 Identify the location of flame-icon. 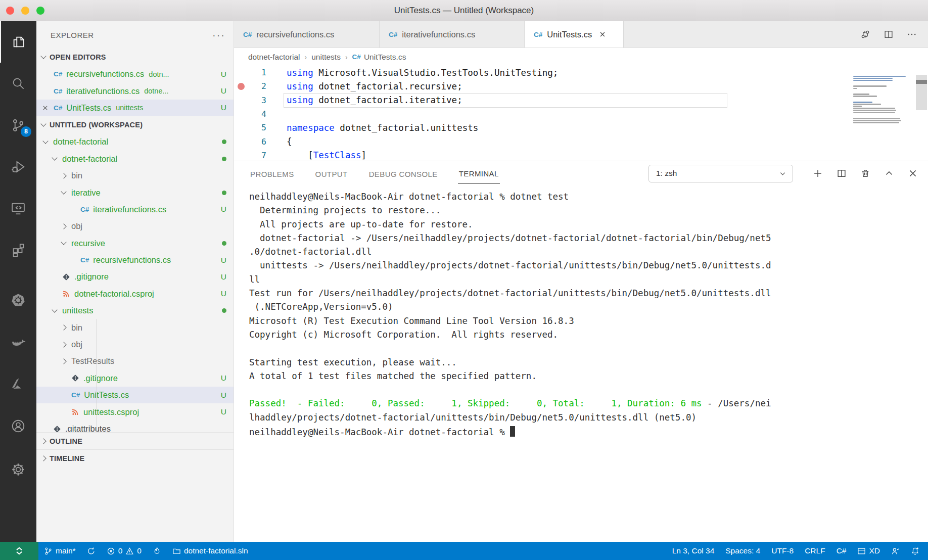
(157, 551).